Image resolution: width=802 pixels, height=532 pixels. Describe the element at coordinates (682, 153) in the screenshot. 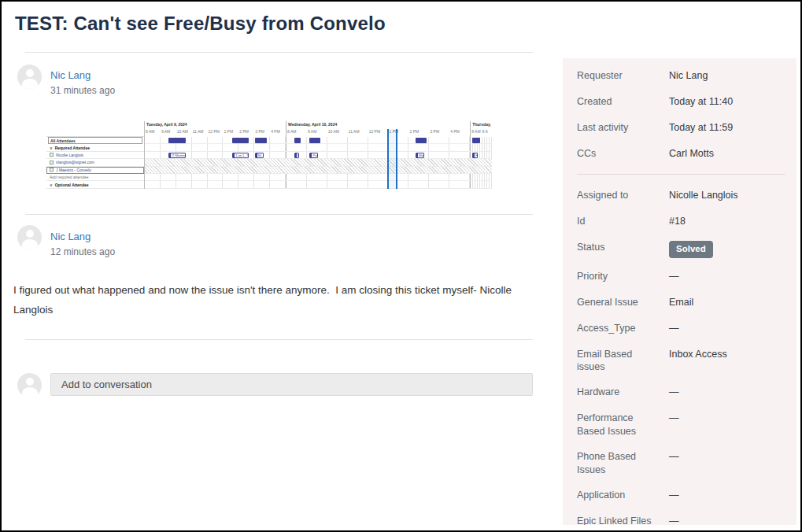

I see `sidebar-field-row: CCsCarl Motts` at that location.